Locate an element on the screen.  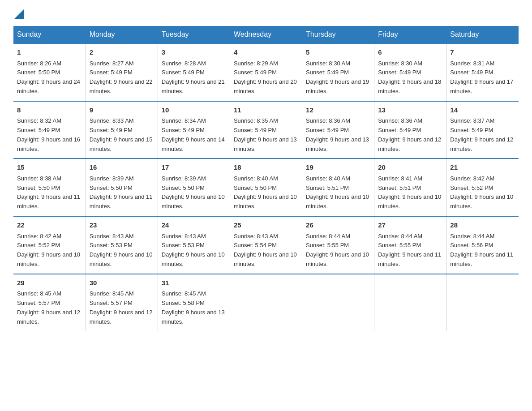
weekday-header-row: Sunday Monday Tuesday Wednesday Thursday… is located at coordinates (266, 35).